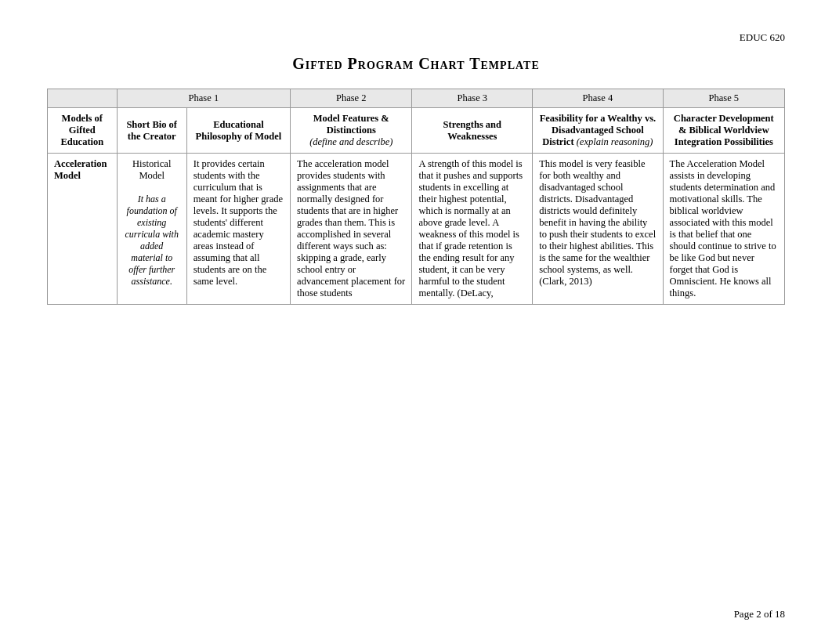 Image resolution: width=832 pixels, height=644 pixels. Describe the element at coordinates (238, 229) in the screenshot. I see `philosophy-cell: It provides certain students with the cu…` at that location.